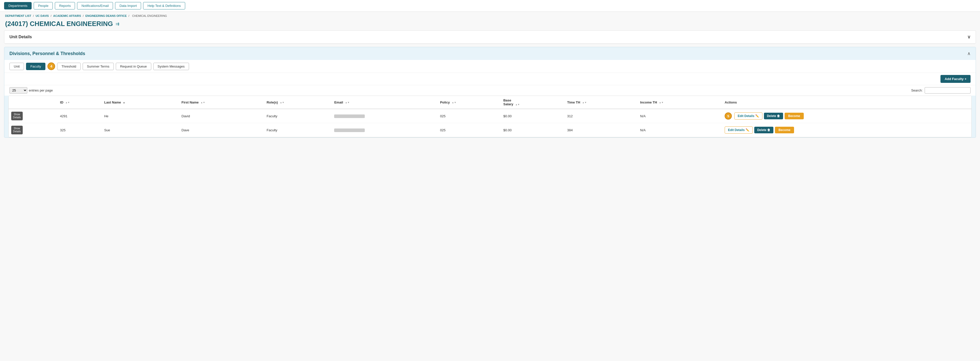 The height and width of the screenshot is (361, 980). What do you see at coordinates (203, 103) in the screenshot?
I see `sort-firstname-icon: ▲▼` at bounding box center [203, 103].